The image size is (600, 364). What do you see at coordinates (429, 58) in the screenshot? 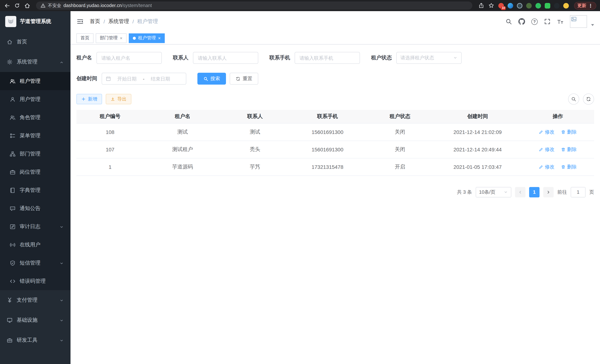
I see `status-select: 请选择租户状态` at bounding box center [429, 58].